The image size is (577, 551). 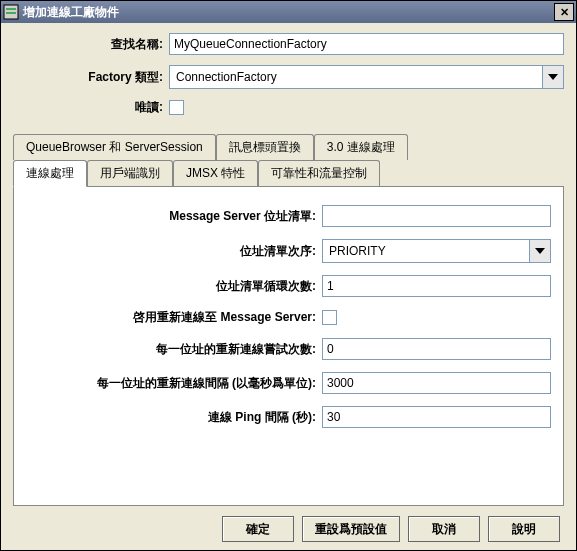 What do you see at coordinates (444, 529) in the screenshot?
I see `cancel-button: 取消` at bounding box center [444, 529].